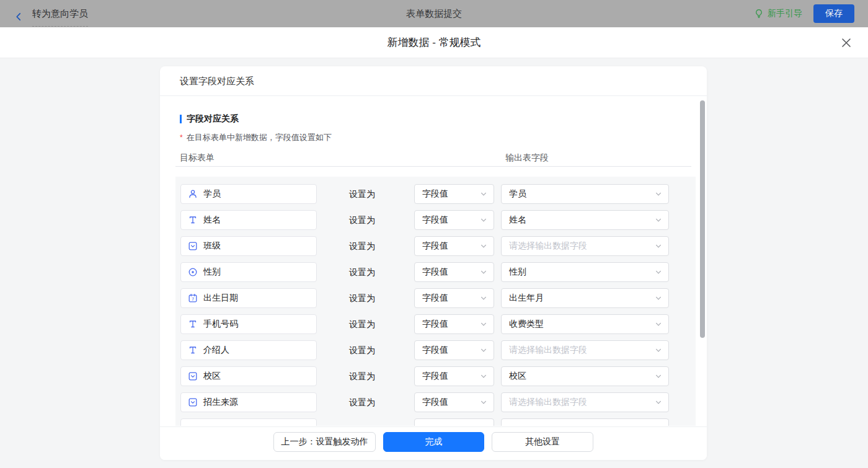 Image resolution: width=868 pixels, height=468 pixels. I want to click on modal-title: 新增数据 - 常规模式, so click(434, 43).